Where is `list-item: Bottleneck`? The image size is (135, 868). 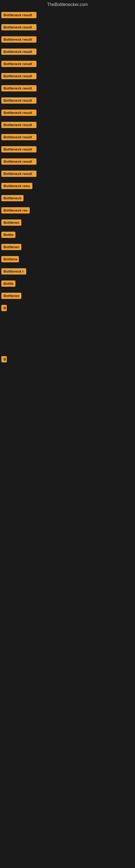 list-item: Bottleneck is located at coordinates (68, 199).